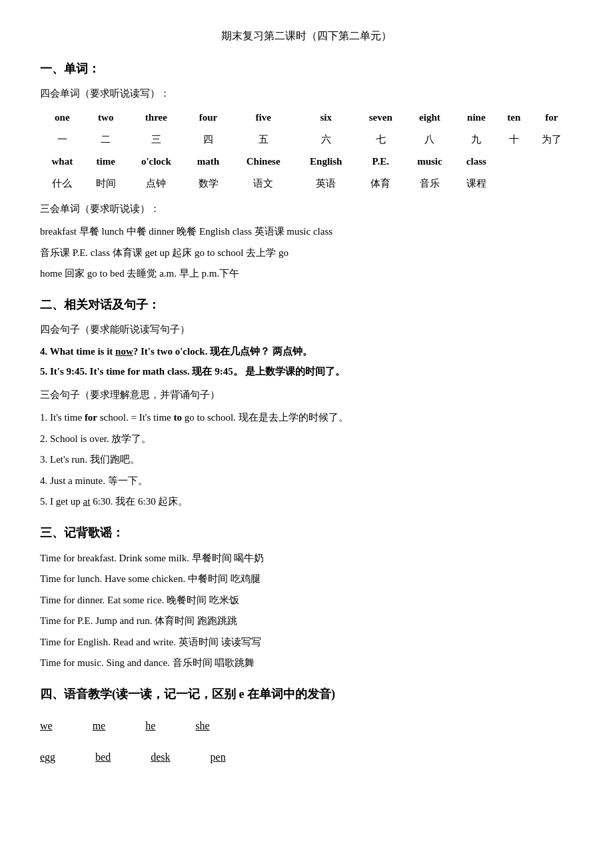 This screenshot has height=868, width=613. Describe the element at coordinates (306, 621) in the screenshot. I see `song-line: Time for P.E. Jump and run. 体育时间 跑跑跳跳` at that location.